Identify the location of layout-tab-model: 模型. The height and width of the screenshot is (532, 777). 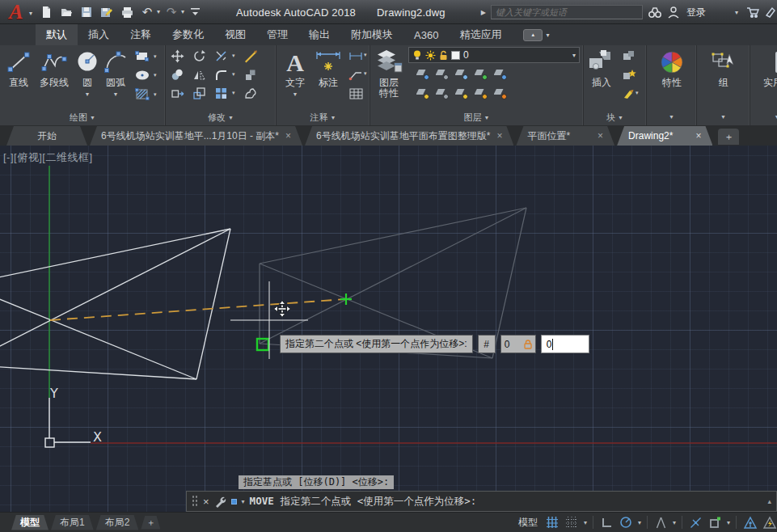
(30, 522).